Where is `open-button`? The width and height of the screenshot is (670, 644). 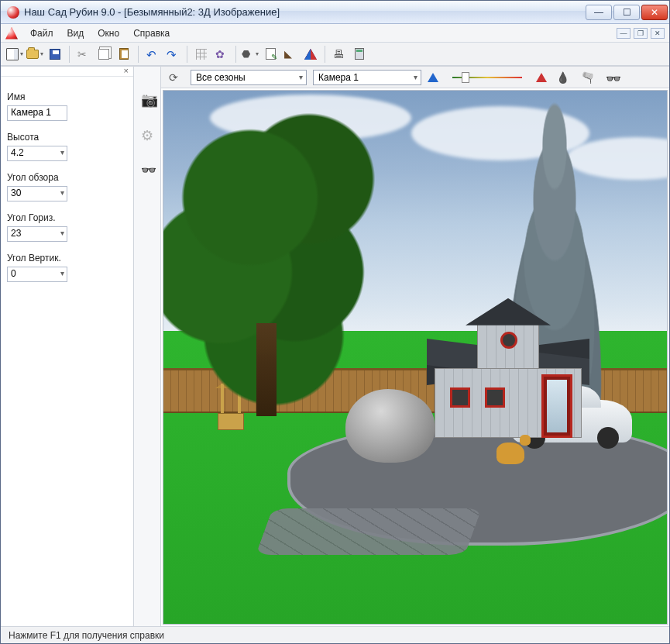 open-button is located at coordinates (35, 54).